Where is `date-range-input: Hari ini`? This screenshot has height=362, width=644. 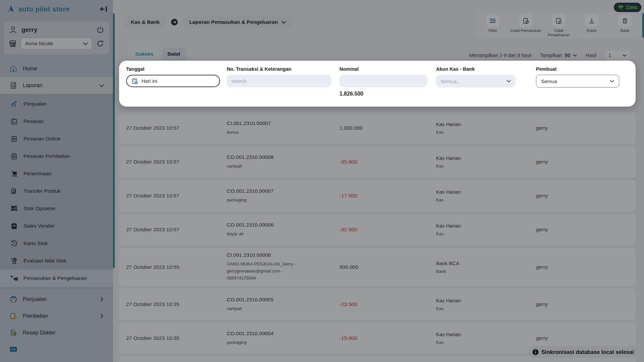 date-range-input: Hari ini is located at coordinates (173, 81).